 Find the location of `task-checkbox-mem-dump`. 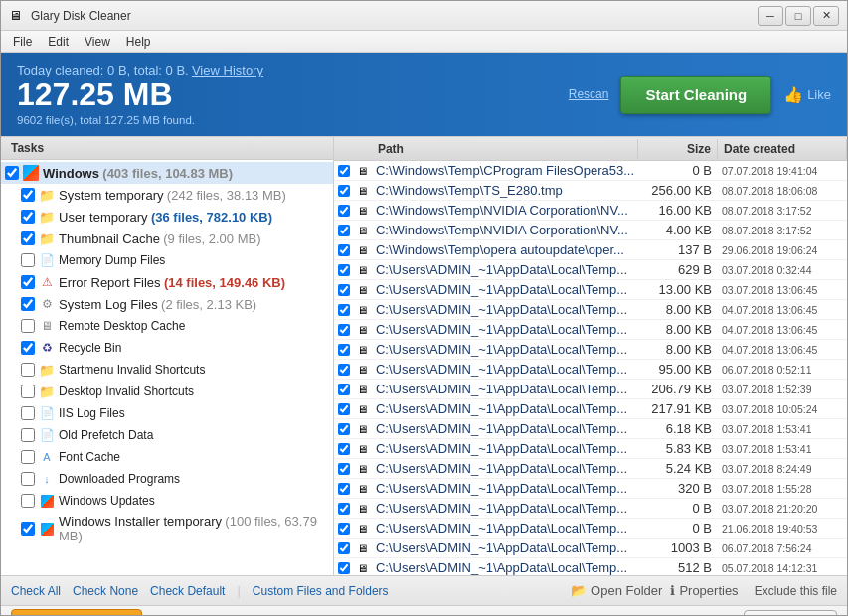

task-checkbox-mem-dump is located at coordinates (28, 260).